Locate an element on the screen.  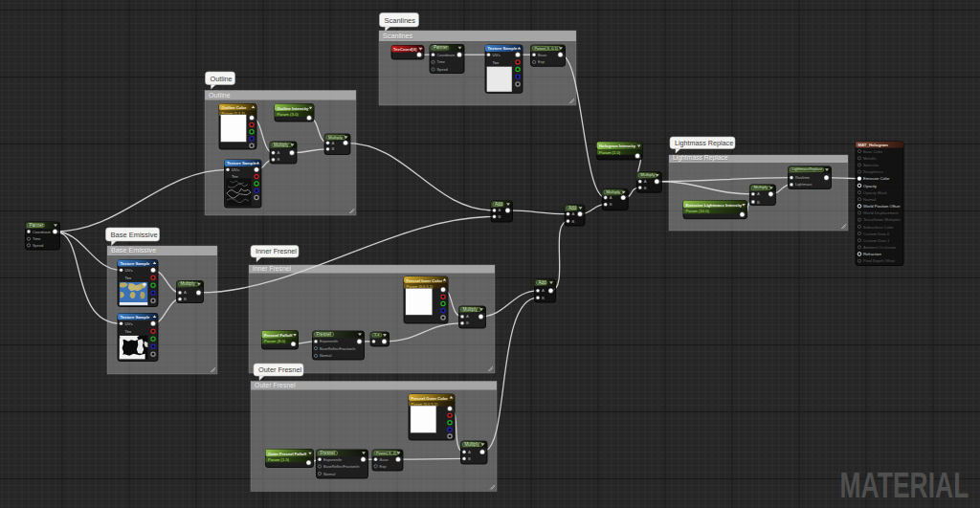
svg-text: LightmassReplace is located at coordinates (808, 168).